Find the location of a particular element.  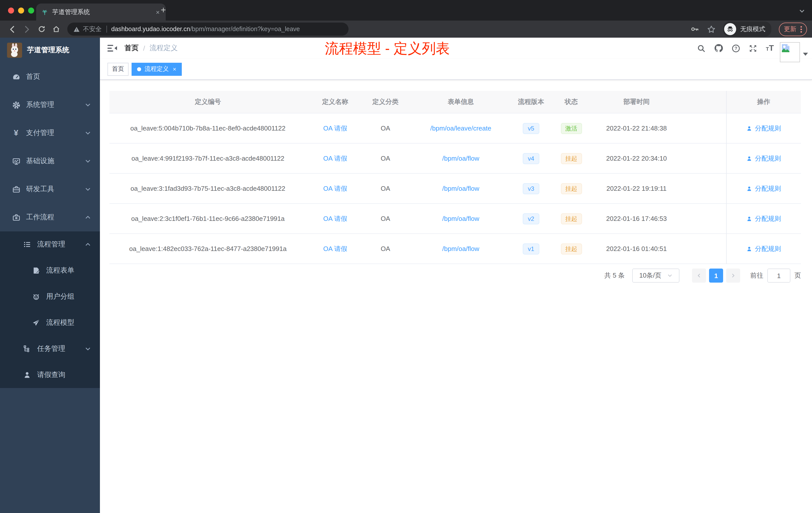

sidebar-item-home: 首页 is located at coordinates (50, 77).